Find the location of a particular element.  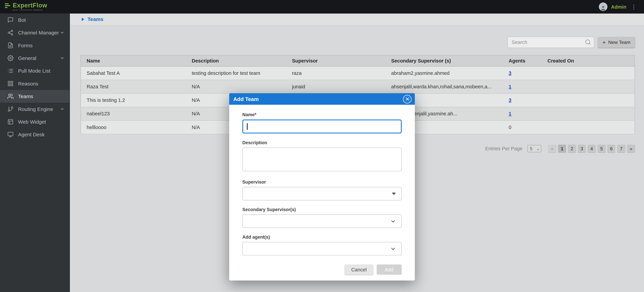

team-name-input is located at coordinates (322, 126).